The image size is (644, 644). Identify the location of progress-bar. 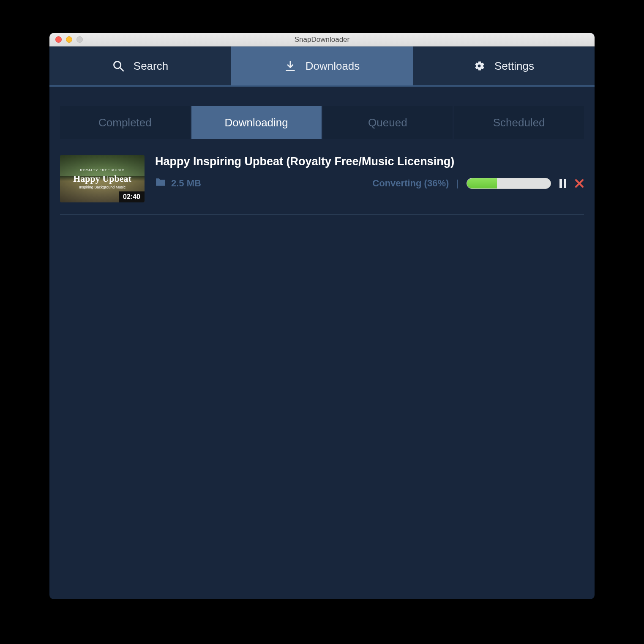
(509, 183).